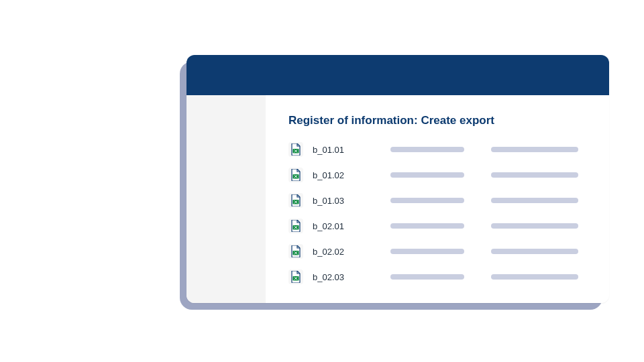 The image size is (644, 362). Describe the element at coordinates (349, 201) in the screenshot. I see `file-name: b_01.03` at that location.